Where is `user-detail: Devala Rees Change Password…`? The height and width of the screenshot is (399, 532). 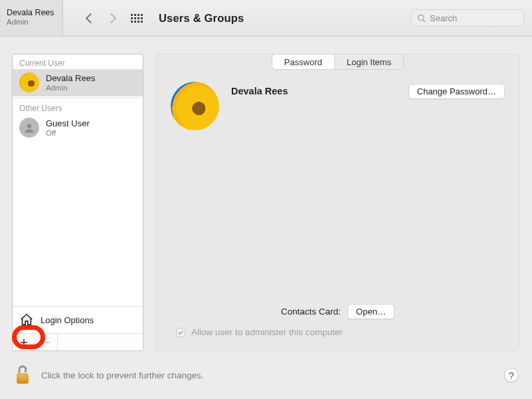
user-detail: Devala Rees Change Password… is located at coordinates (337, 106).